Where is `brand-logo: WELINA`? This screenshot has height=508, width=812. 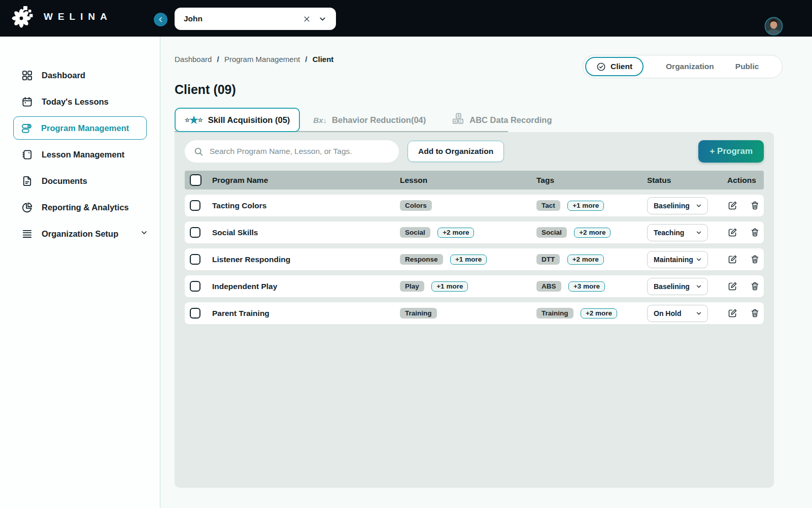 brand-logo: WELINA is located at coordinates (62, 17).